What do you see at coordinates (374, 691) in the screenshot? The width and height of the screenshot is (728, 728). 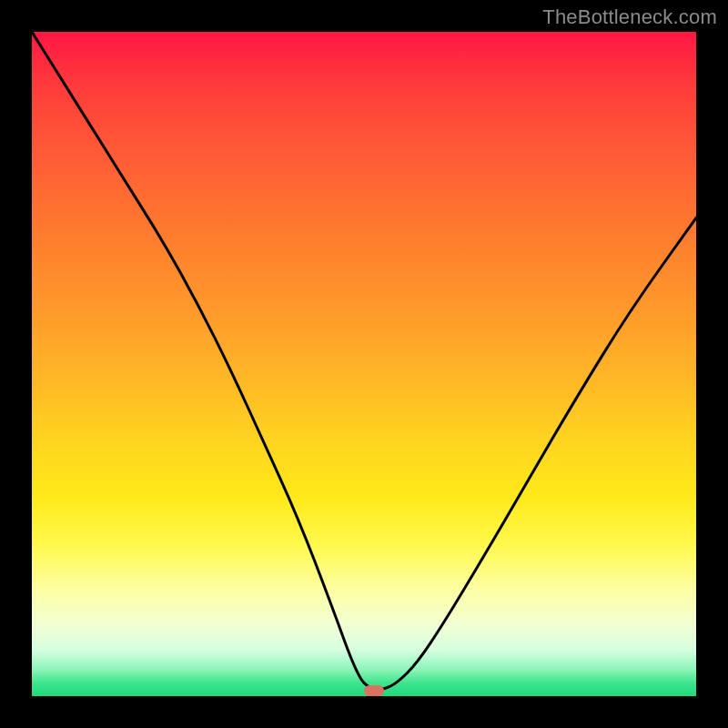 I see `optimum-marker` at bounding box center [374, 691].